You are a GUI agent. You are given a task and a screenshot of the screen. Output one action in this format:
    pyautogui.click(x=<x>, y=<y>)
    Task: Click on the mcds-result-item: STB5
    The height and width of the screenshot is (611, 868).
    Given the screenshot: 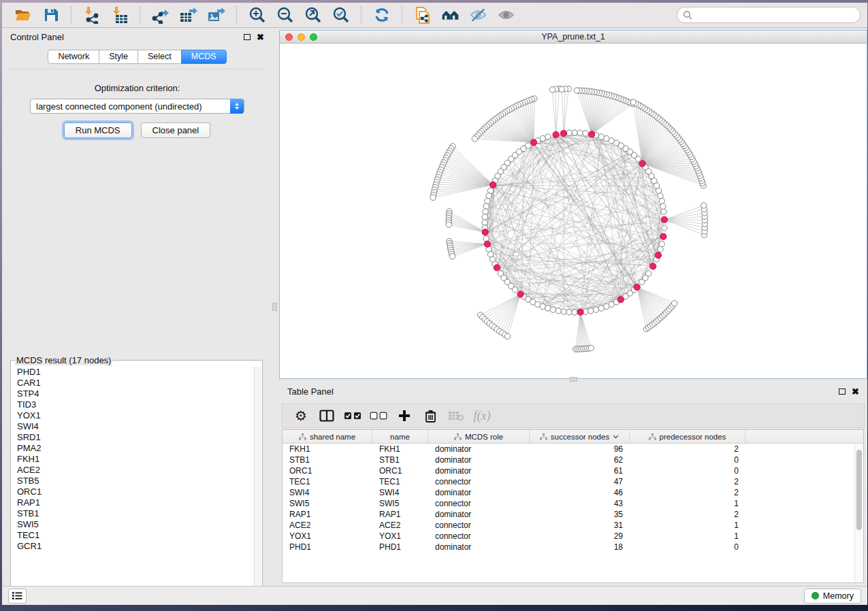 What is the action you would take?
    pyautogui.click(x=133, y=481)
    